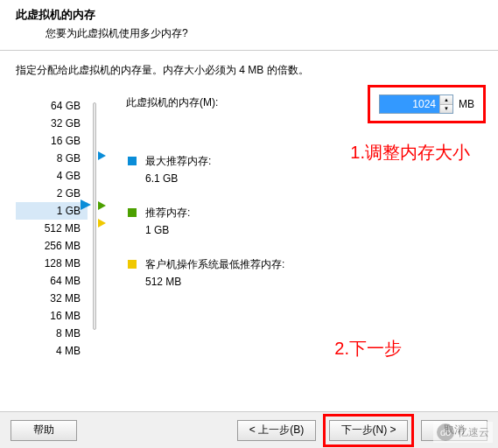 The image size is (498, 448). What do you see at coordinates (52, 351) in the screenshot?
I see `scale-label: 4 MB` at bounding box center [52, 351].